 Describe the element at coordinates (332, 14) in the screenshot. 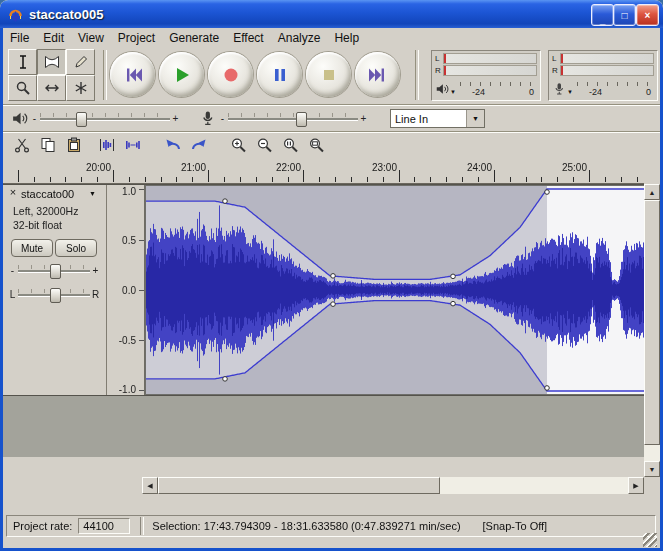

I see `titlebar: staccato005 _ □ ×` at that location.